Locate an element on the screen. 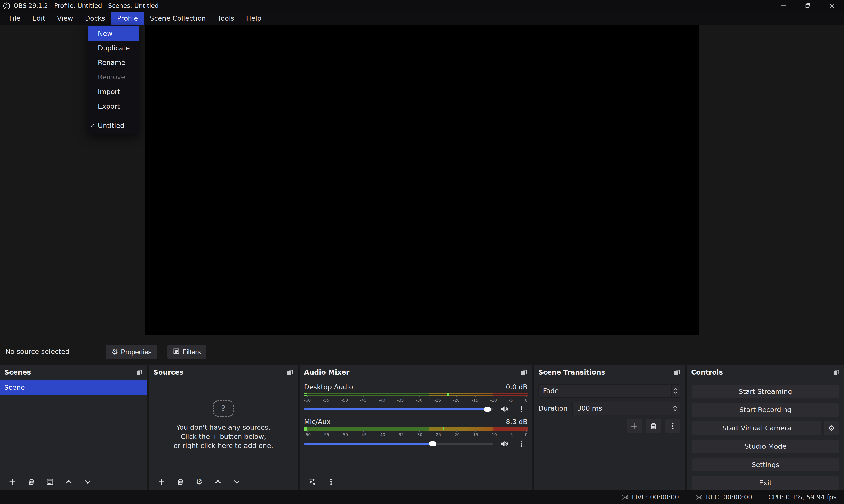 This screenshot has width=844, height=504. settings-button: Settings is located at coordinates (766, 465).